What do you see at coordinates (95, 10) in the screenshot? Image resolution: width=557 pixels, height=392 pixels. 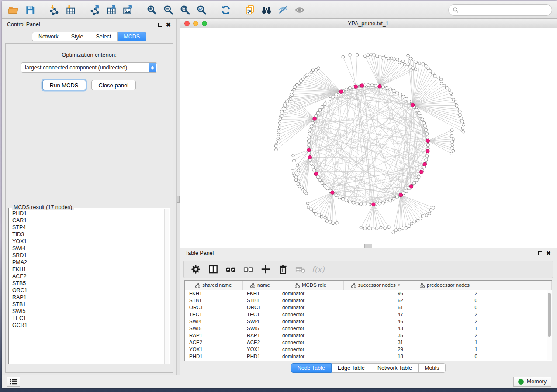 I see `export-network-icon` at bounding box center [95, 10].